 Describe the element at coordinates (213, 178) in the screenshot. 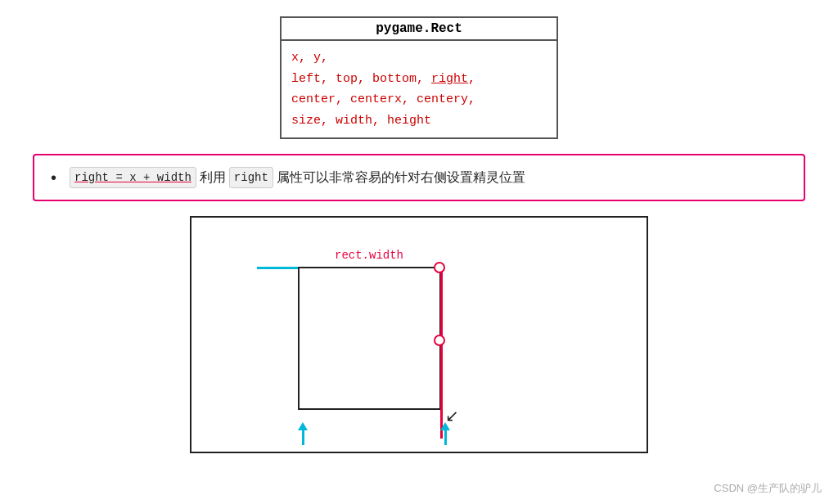

I see `text-liyong: 利用` at that location.